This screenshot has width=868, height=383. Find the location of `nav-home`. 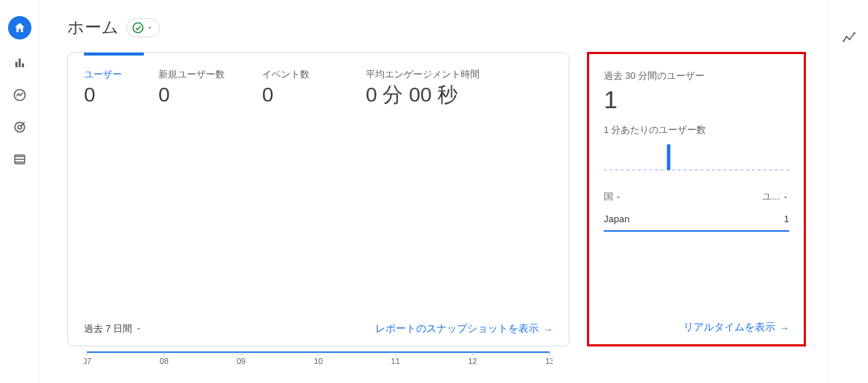

nav-home is located at coordinates (20, 28).